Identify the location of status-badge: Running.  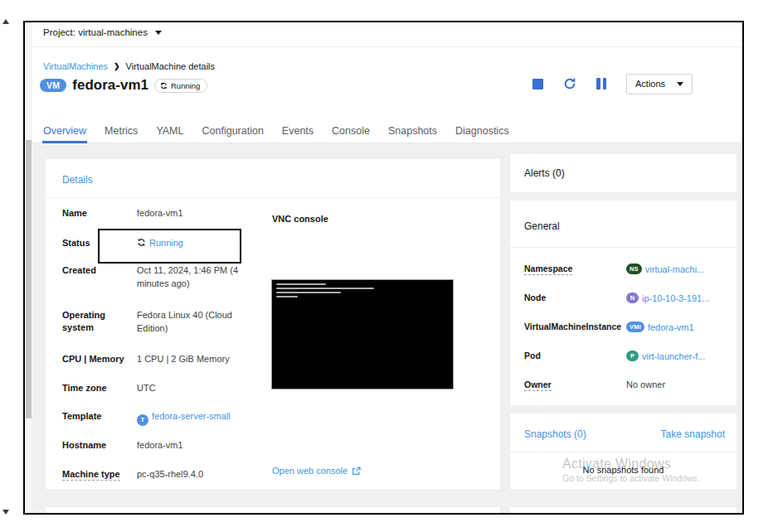
(181, 86).